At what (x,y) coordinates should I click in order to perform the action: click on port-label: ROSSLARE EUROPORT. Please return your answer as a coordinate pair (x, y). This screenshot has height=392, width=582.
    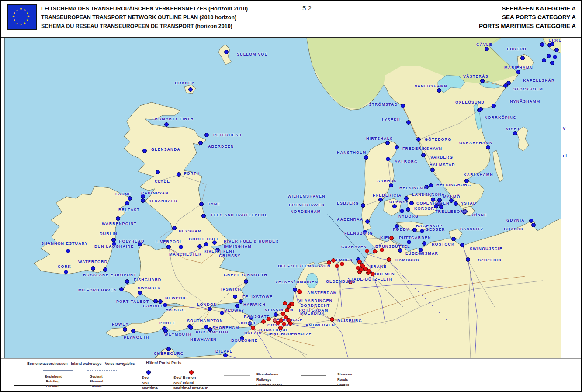
    Looking at the image, I should click on (110, 275).